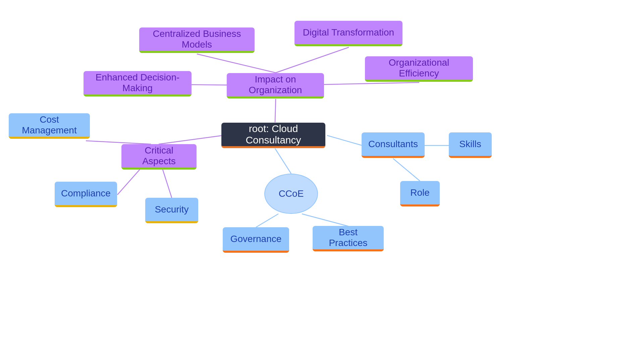  What do you see at coordinates (138, 84) in the screenshot?
I see `enhanced-node: Enhanced Decision-Making` at bounding box center [138, 84].